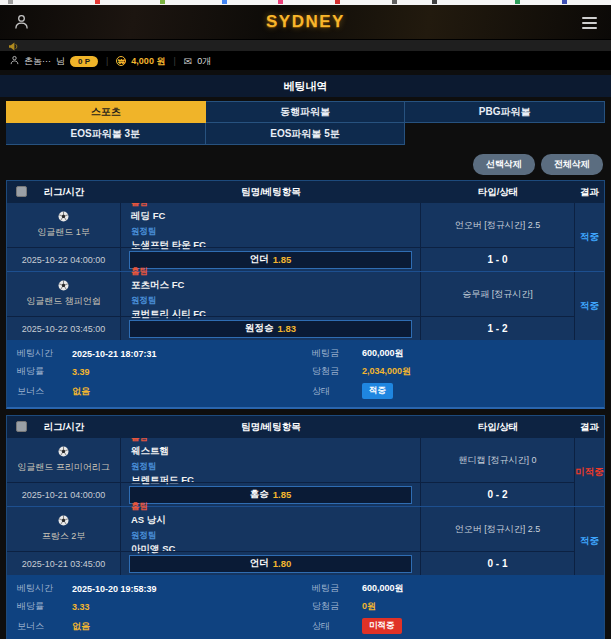 The width and height of the screenshot is (611, 639). Describe the element at coordinates (84, 62) in the screenshot. I see `points-badge: 0 P` at that location.